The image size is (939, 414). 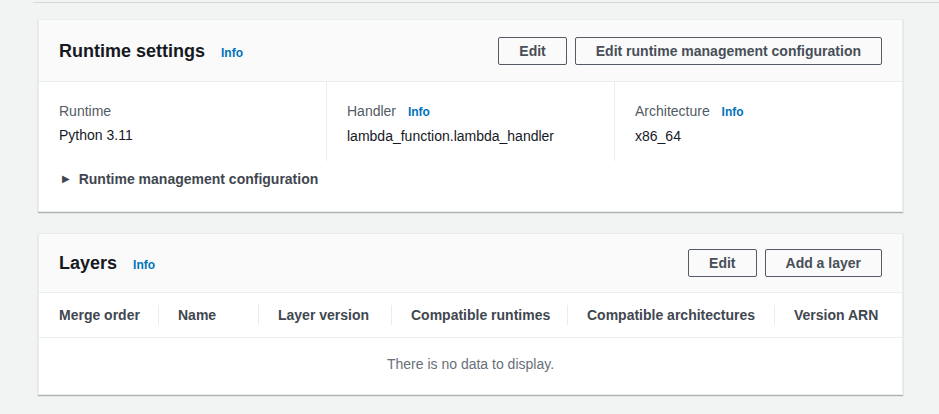 I want to click on edit-runtime-settings-button: Edit, so click(x=532, y=51).